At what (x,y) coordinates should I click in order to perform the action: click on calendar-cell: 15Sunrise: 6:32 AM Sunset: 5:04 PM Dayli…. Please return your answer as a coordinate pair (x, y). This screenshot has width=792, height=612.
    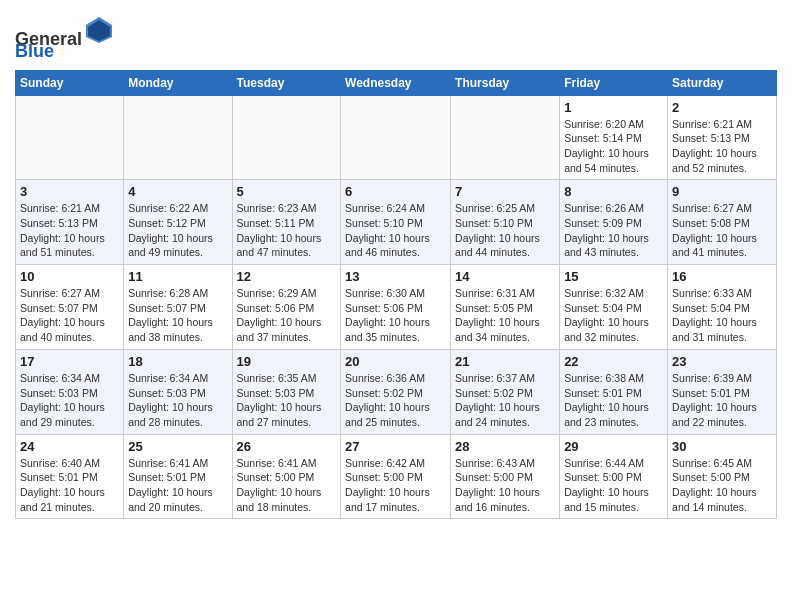
    Looking at the image, I should click on (614, 308).